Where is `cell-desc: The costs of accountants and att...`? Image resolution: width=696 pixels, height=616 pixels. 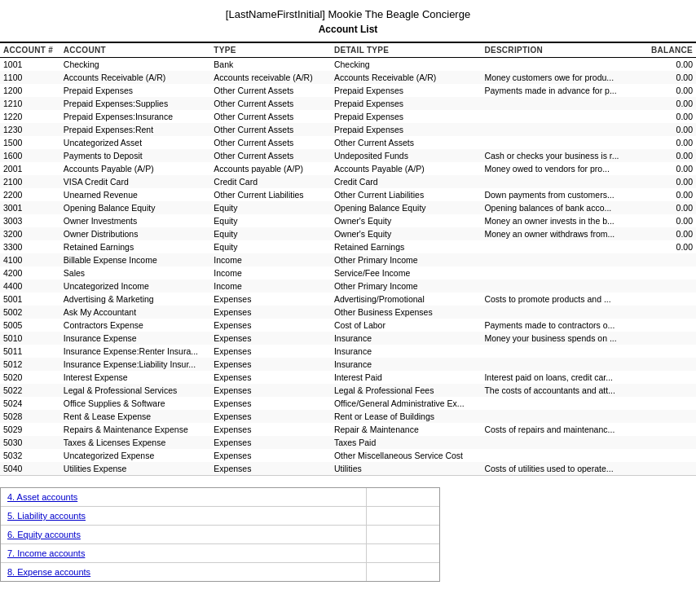
cell-desc: The costs of accountants and att... is located at coordinates (561, 390).